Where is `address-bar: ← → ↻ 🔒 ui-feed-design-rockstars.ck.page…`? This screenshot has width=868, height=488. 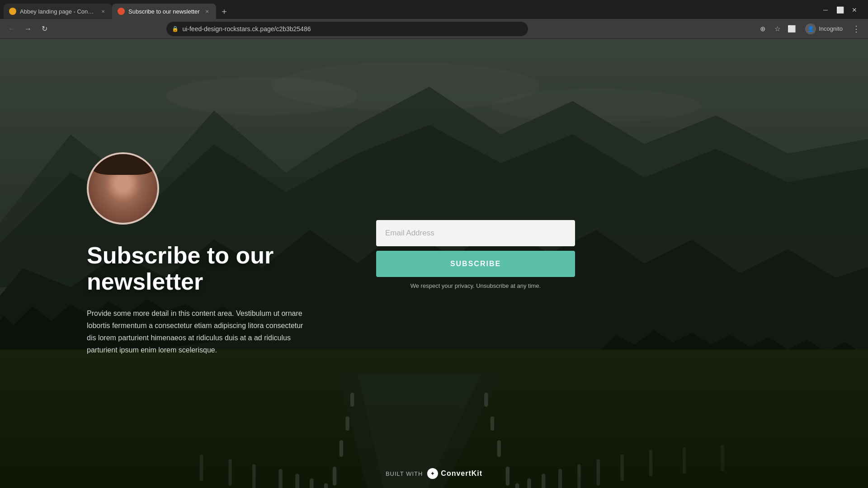 address-bar: ← → ↻ 🔒 ui-feed-design-rockstars.ck.page… is located at coordinates (434, 29).